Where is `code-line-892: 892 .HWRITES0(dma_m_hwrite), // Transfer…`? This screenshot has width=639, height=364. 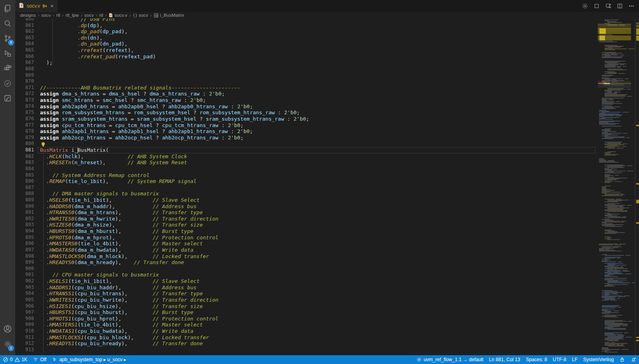
code-line-892: 892 .HWRITES0(dma_m_hwrite), // Transfer… is located at coordinates (306, 219).